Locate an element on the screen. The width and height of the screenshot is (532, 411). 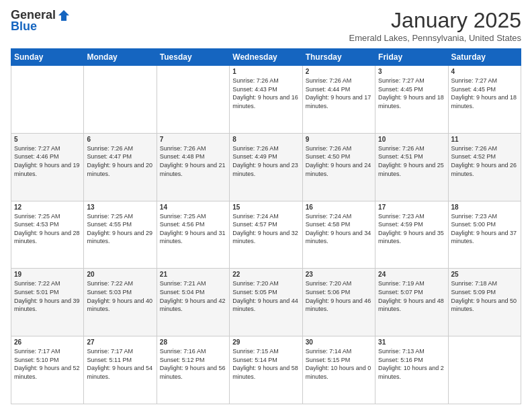
day-number: 26 is located at coordinates (47, 342).